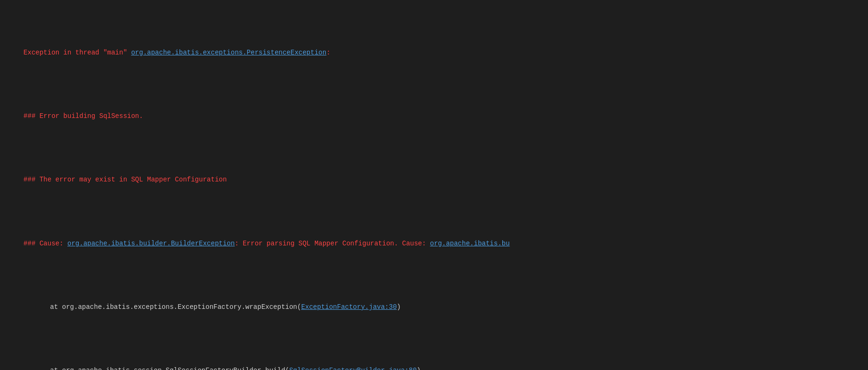 The height and width of the screenshot is (370, 868). I want to click on persistence-exception-link: org.apache.ibatis.exceptions.Persistence…, so click(229, 53).